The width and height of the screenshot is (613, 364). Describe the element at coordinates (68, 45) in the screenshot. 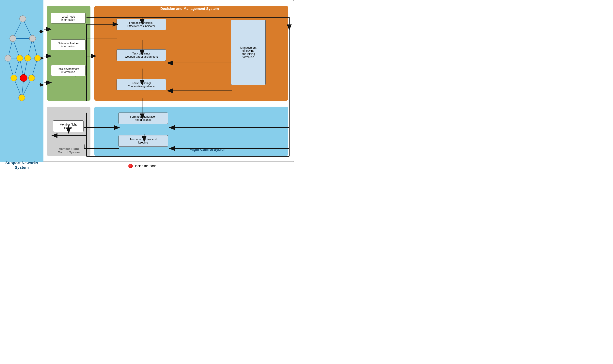

I see `box-networks-feature: Networks feature information` at that location.